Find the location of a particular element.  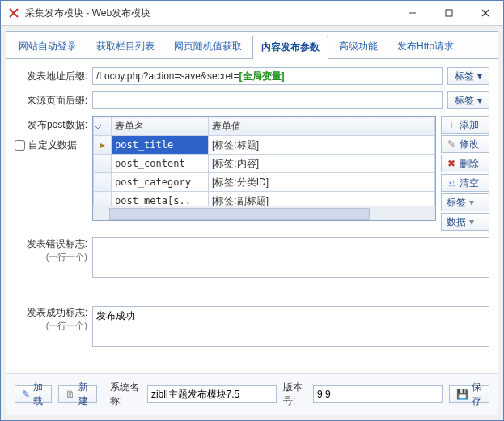

custom-data-checkbox: 自定义数据 is located at coordinates (51, 144).